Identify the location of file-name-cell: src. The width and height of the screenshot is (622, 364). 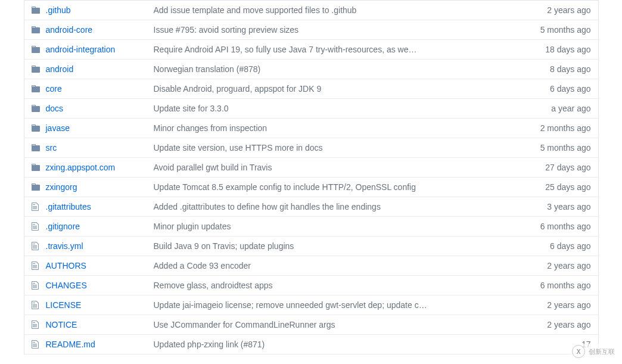
(99, 148).